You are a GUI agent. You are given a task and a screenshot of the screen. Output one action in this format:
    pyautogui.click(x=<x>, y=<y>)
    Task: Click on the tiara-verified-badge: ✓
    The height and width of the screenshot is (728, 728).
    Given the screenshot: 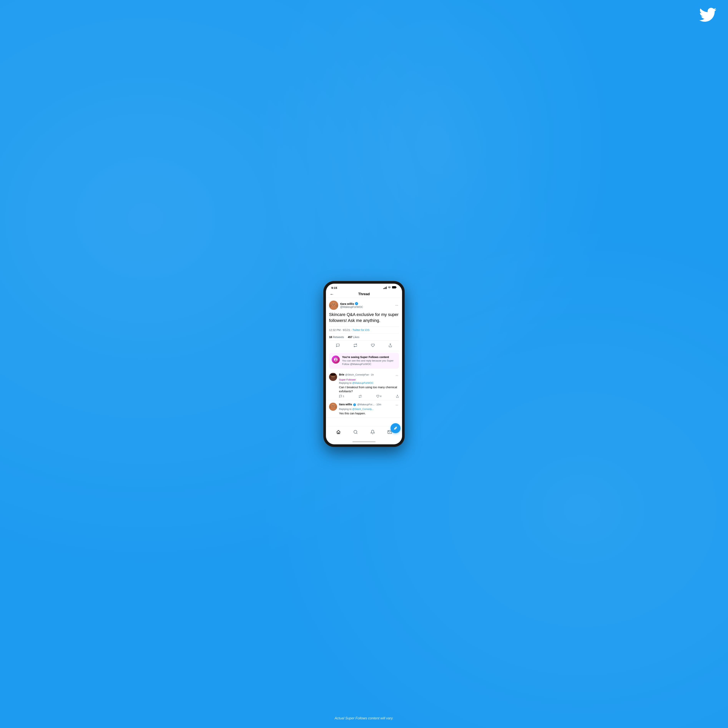 What is the action you would take?
    pyautogui.click(x=355, y=405)
    